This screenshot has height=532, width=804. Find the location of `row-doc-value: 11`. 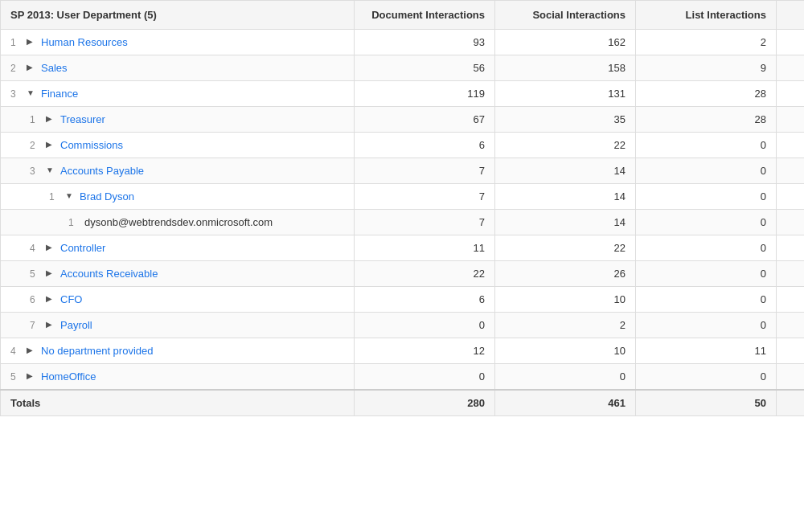

row-doc-value: 11 is located at coordinates (425, 248).